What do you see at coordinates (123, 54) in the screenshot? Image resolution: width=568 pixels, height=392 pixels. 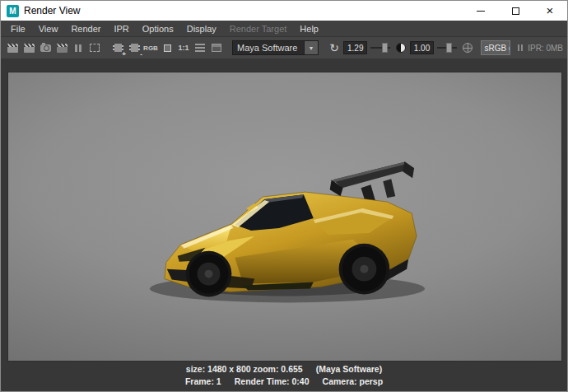 I see `plus-icon` at bounding box center [123, 54].